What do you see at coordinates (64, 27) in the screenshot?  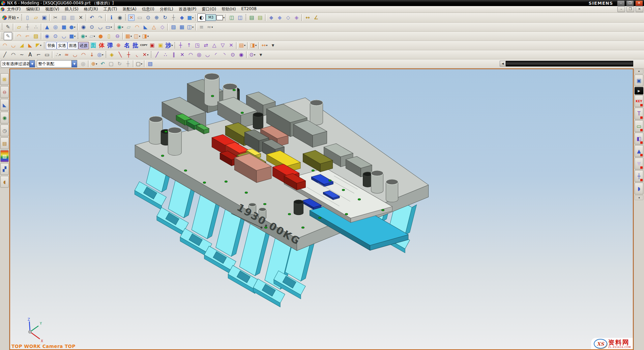 I see `block-button: ■` at bounding box center [64, 27].